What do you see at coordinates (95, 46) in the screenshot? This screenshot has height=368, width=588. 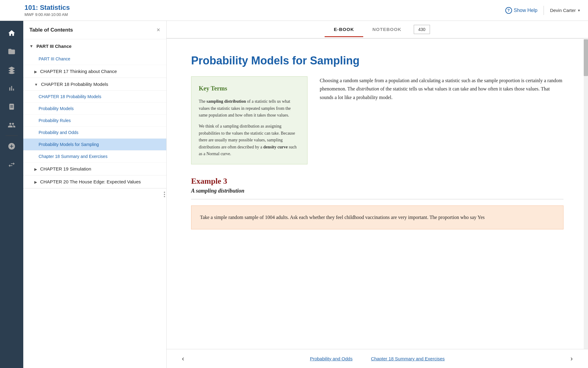 I see `toc-section-part3-header: ▼ PART III Chance` at bounding box center [95, 46].